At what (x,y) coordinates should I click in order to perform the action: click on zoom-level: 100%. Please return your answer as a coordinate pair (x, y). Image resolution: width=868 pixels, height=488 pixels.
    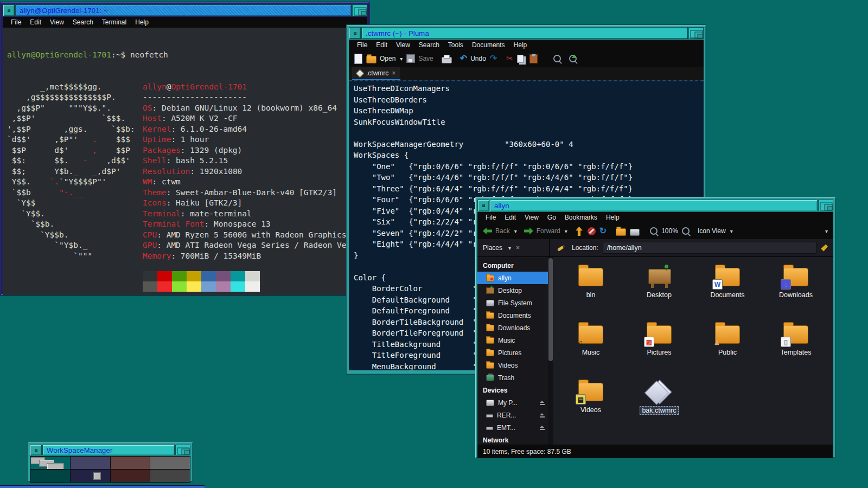
    Looking at the image, I should click on (669, 231).